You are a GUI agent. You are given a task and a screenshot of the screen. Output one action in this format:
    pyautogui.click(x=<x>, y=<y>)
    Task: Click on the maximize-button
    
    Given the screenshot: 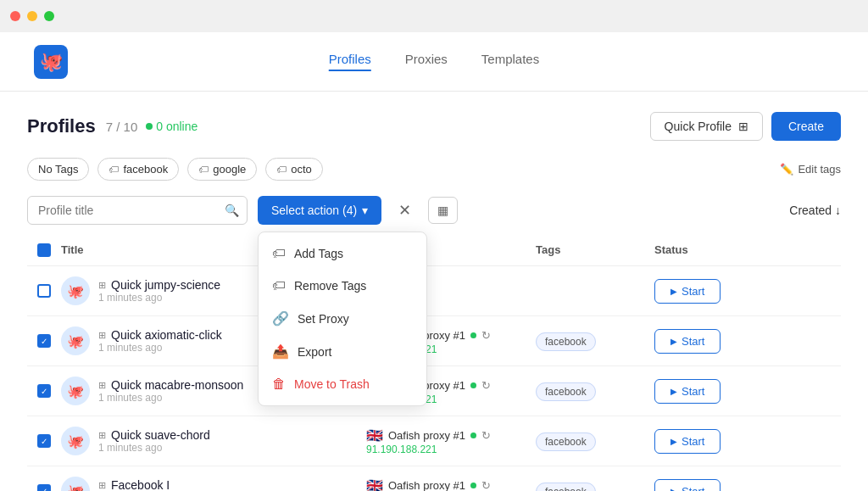 What is the action you would take?
    pyautogui.click(x=49, y=16)
    